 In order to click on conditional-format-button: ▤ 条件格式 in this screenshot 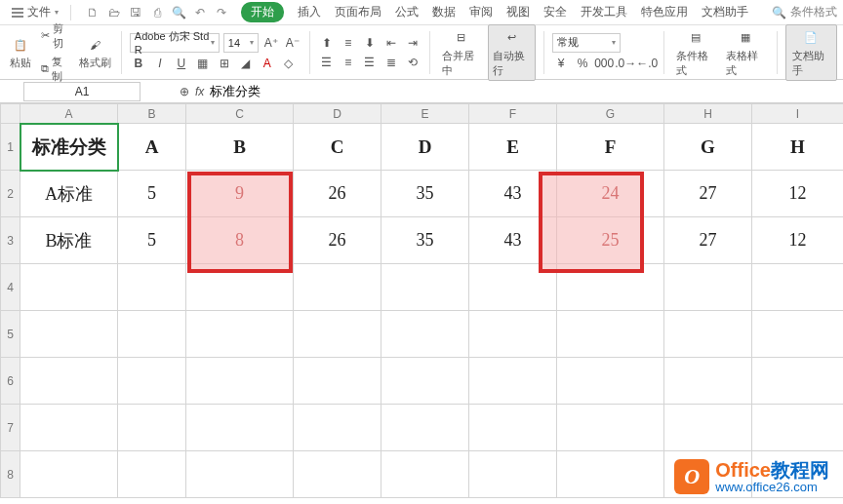, I will do `click(695, 53)`.